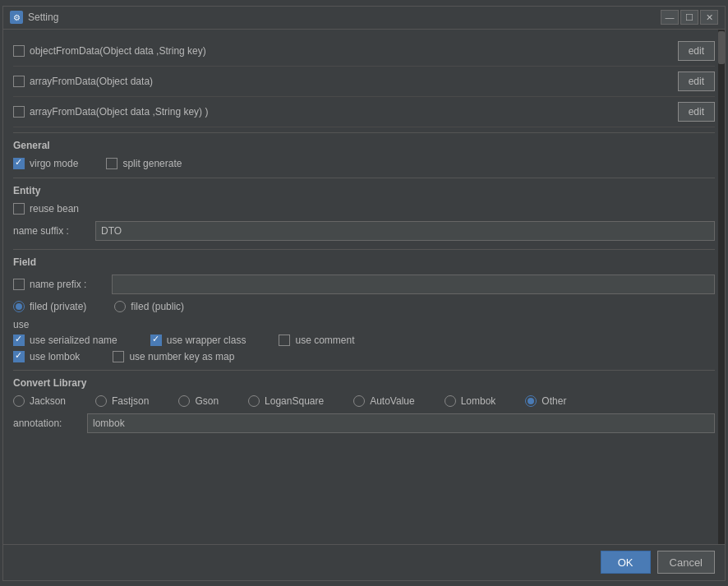 The image size is (728, 586). I want to click on logansquare-label: LoganSquare, so click(294, 401).